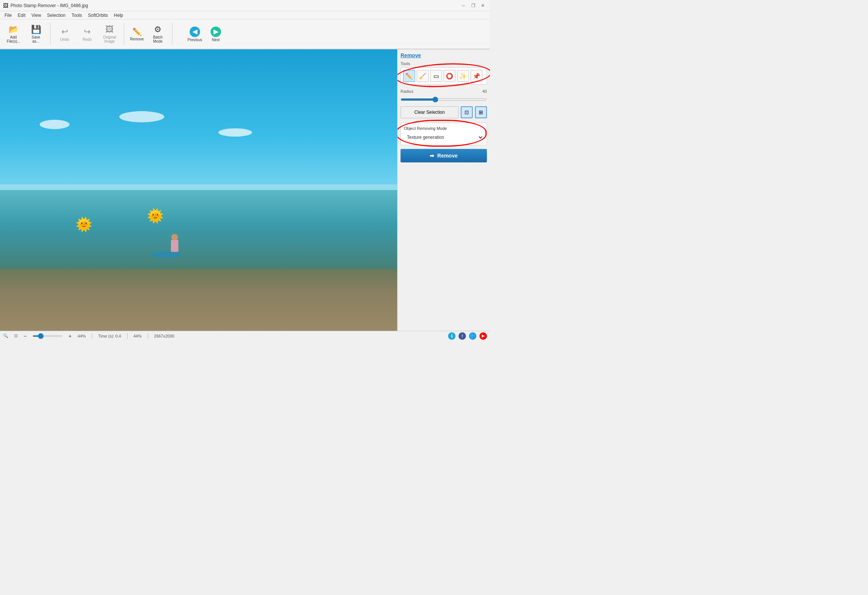  What do you see at coordinates (473, 336) in the screenshot?
I see `twitter-icon: 🐦` at bounding box center [473, 336].